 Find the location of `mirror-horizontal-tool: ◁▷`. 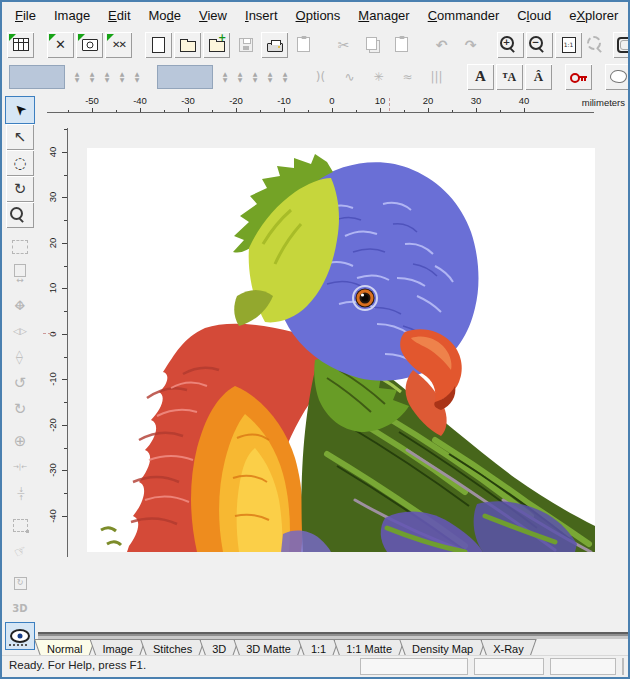

mirror-horizontal-tool: ◁▷ is located at coordinates (20, 331).